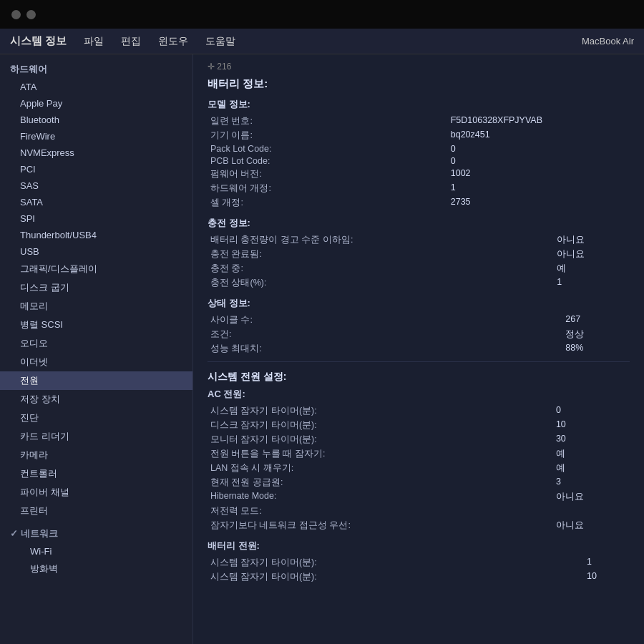  Describe the element at coordinates (419, 104) in the screenshot. I see `model-info-title: 모델 정보:` at that location.